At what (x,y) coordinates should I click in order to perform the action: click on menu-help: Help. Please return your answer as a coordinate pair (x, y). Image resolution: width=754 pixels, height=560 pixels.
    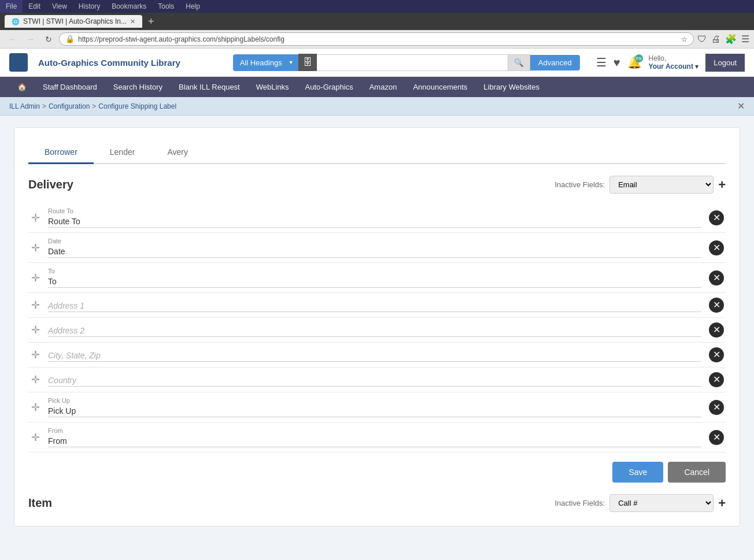
    Looking at the image, I should click on (193, 6).